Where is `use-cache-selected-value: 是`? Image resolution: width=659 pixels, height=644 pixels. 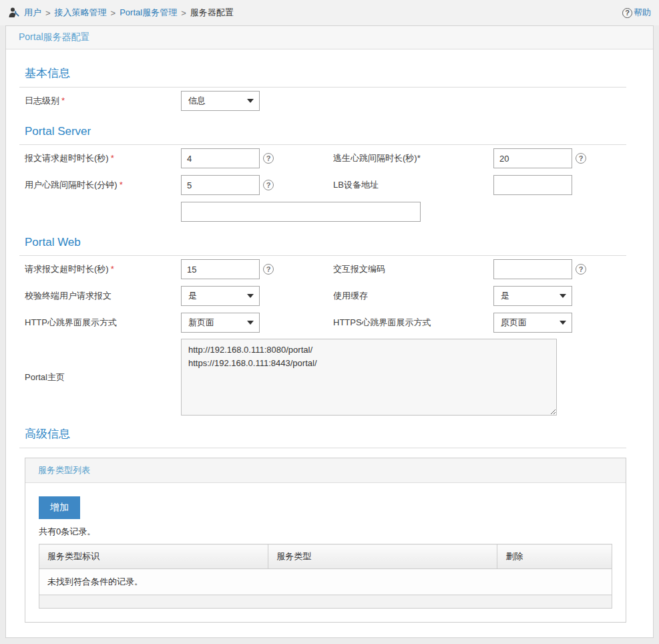
use-cache-selected-value: 是 is located at coordinates (530, 296).